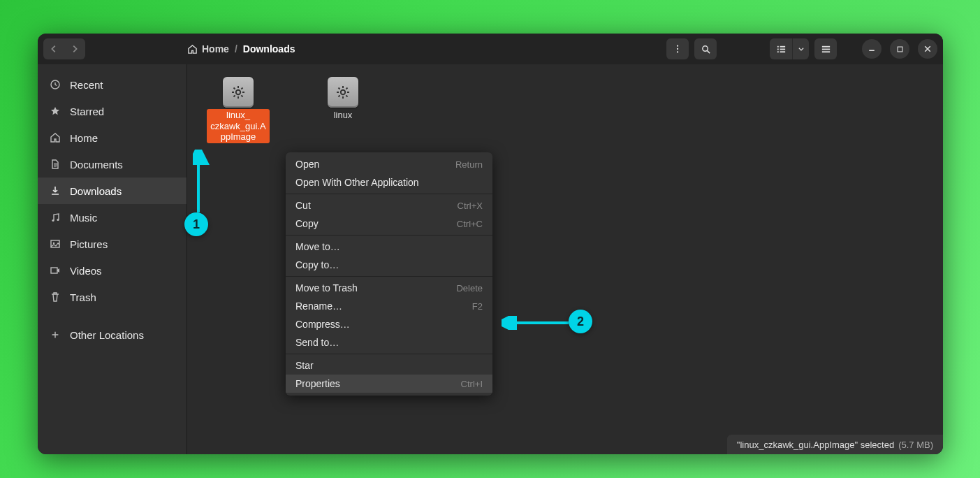 Image resolution: width=980 pixels, height=478 pixels. I want to click on view-list-button, so click(781, 49).